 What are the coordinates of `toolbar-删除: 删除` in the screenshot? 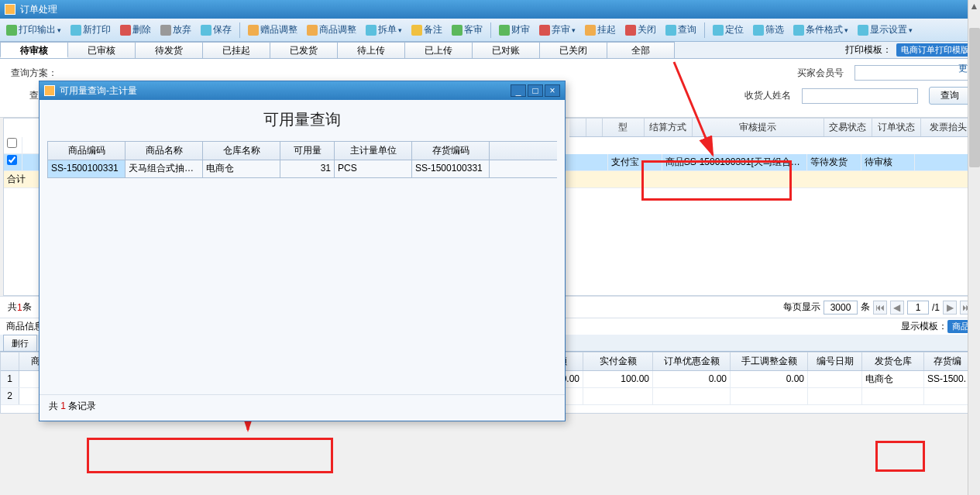 It's located at (136, 29).